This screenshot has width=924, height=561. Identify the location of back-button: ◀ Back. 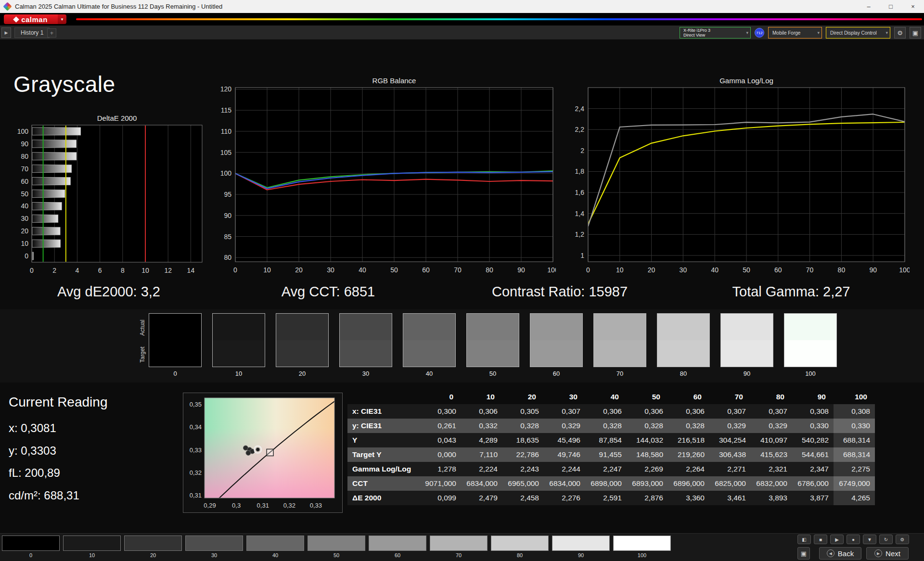
(840, 553).